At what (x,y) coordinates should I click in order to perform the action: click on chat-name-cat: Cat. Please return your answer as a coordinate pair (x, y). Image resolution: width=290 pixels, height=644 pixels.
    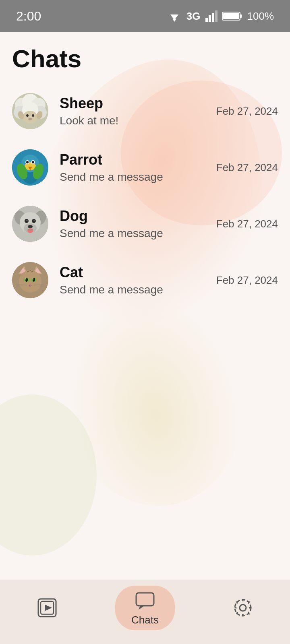
    Looking at the image, I should click on (138, 272).